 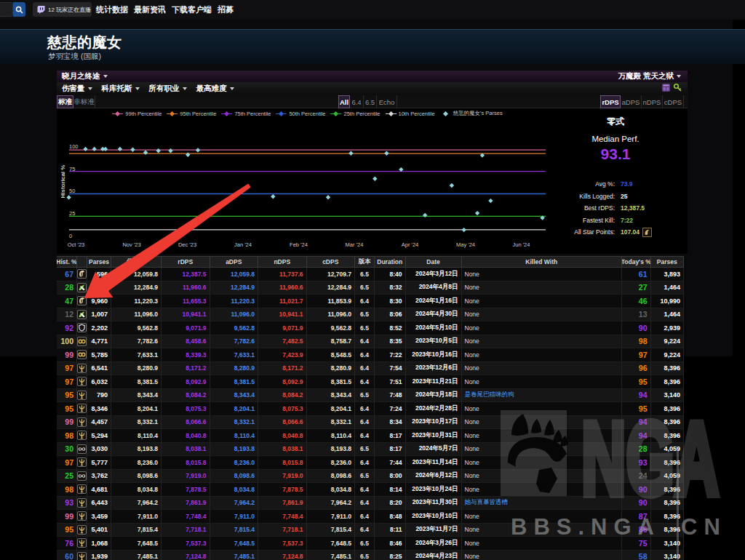 I want to click on partition-6.4: 6.4, so click(x=356, y=102).